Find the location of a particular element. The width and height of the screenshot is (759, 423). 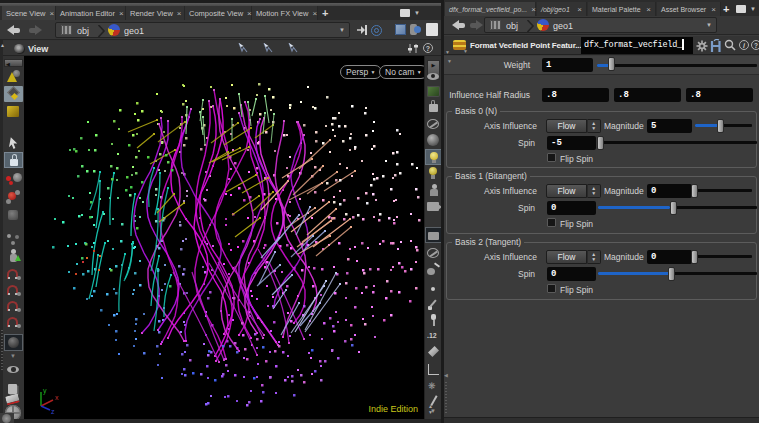

svg-text: z is located at coordinates (53, 411).